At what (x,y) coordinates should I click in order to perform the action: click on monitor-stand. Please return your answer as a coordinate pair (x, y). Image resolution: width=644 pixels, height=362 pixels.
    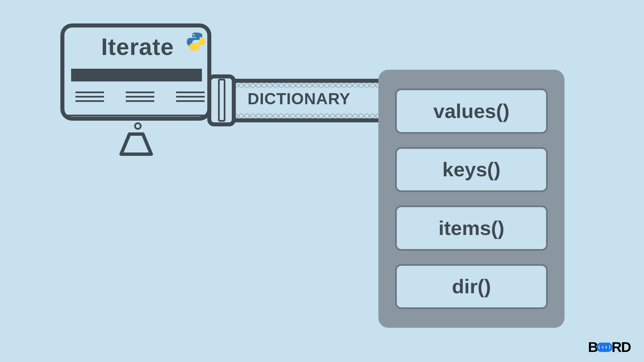
    Looking at the image, I should click on (136, 141).